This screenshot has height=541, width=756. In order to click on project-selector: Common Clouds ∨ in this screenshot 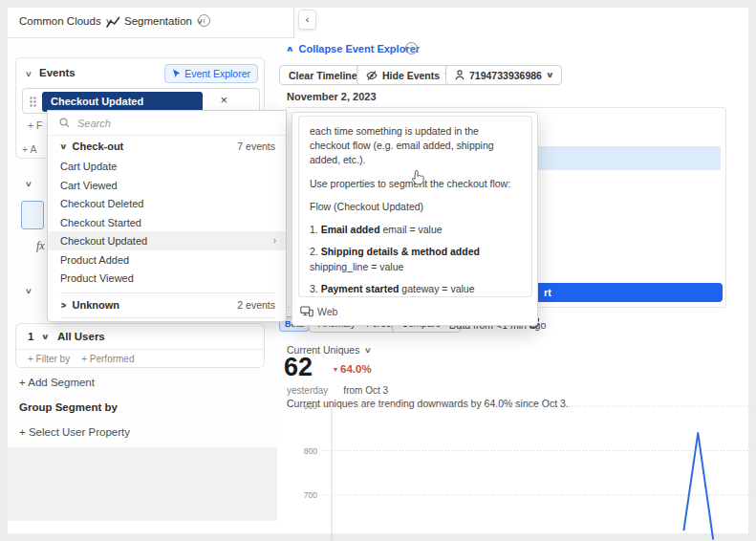, I will do `click(65, 21)`.